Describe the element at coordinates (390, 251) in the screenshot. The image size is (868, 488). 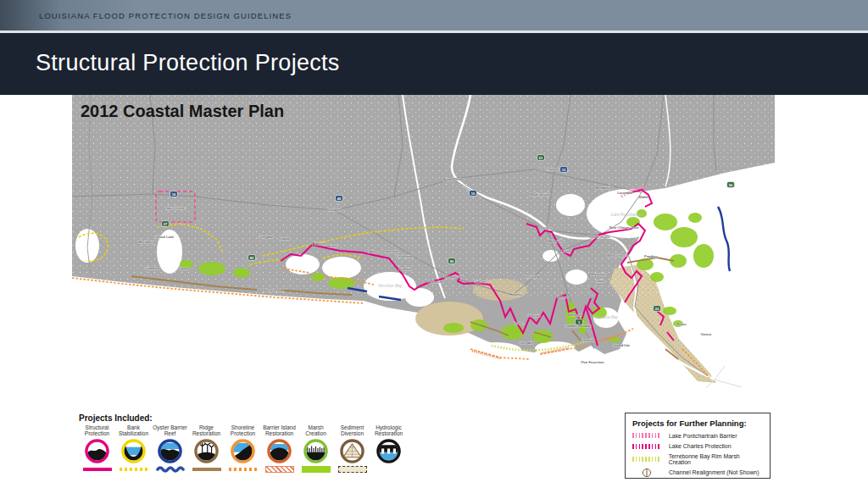
I see `town-label: Jeanerette` at that location.